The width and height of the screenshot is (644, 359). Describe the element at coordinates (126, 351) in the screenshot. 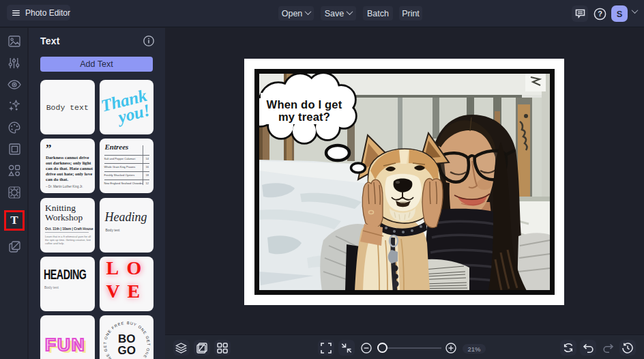

I see `svg-text: GO` at that location.